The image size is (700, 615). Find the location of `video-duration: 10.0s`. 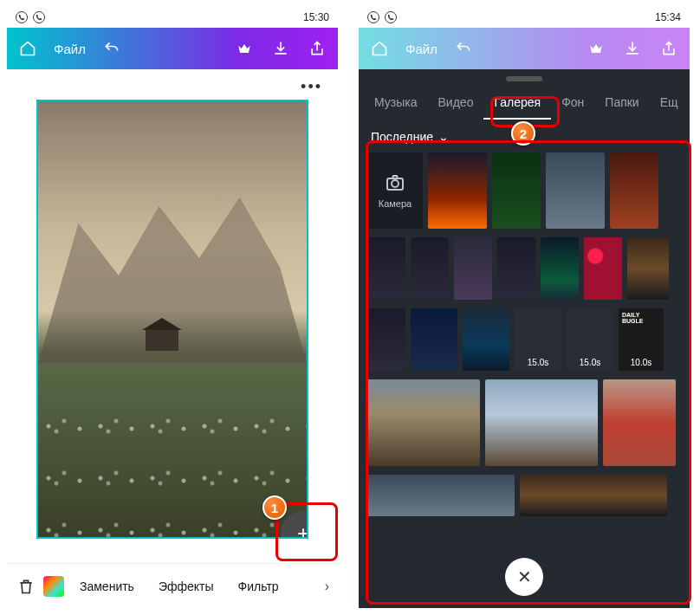

video-duration: 10.0s is located at coordinates (641, 362).